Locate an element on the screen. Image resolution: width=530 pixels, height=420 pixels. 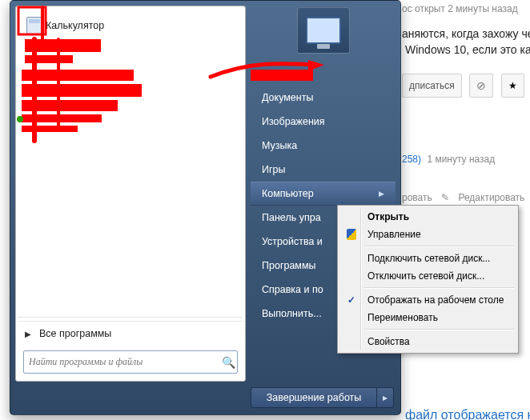
answer-time: 1 минуту назад is located at coordinates (461, 159).